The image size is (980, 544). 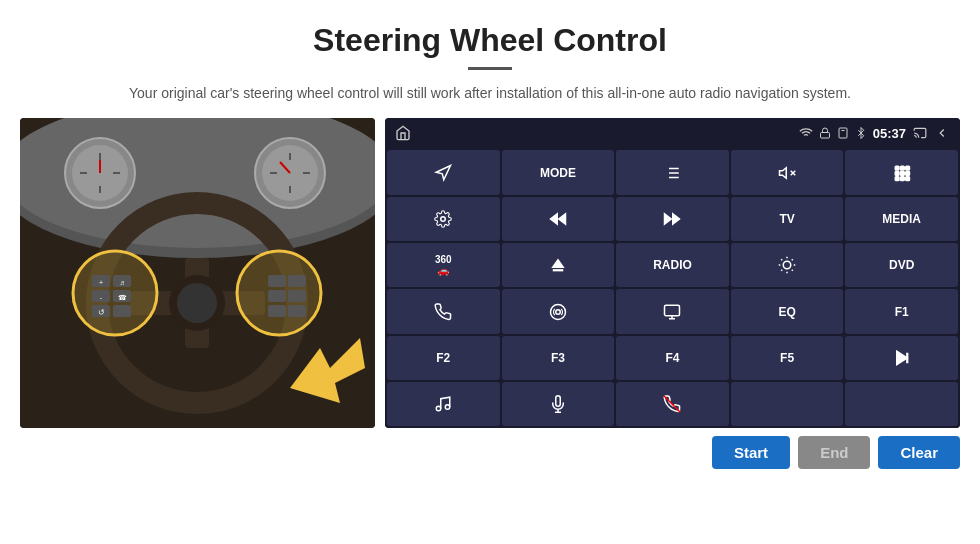 What do you see at coordinates (834, 452) in the screenshot?
I see `end-button: End` at bounding box center [834, 452].